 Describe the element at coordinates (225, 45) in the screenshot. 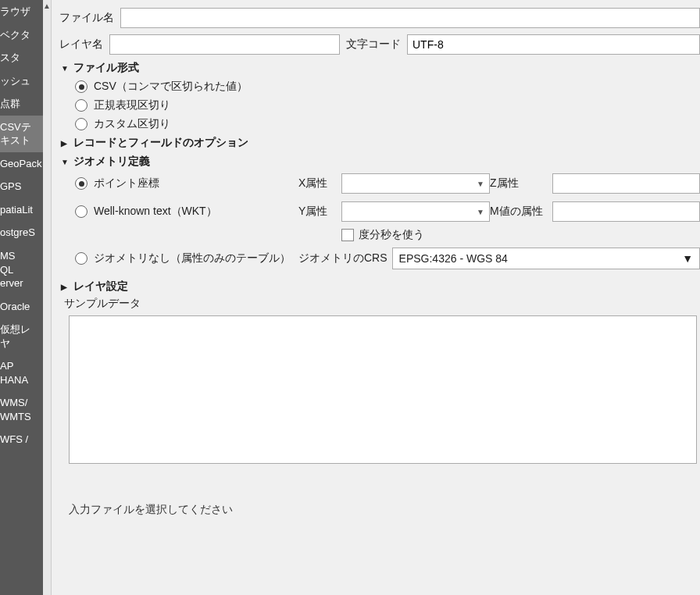

I see `layer-name-input` at that location.